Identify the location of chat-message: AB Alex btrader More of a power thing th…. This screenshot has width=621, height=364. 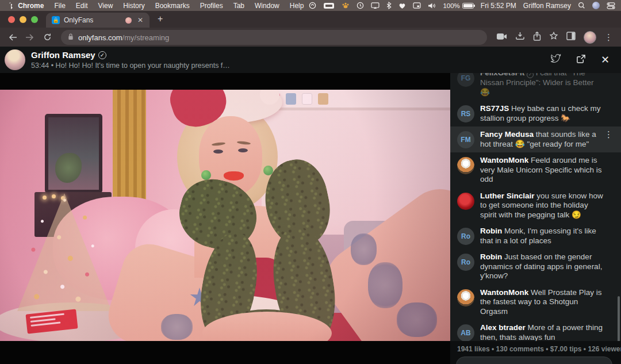
(536, 330).